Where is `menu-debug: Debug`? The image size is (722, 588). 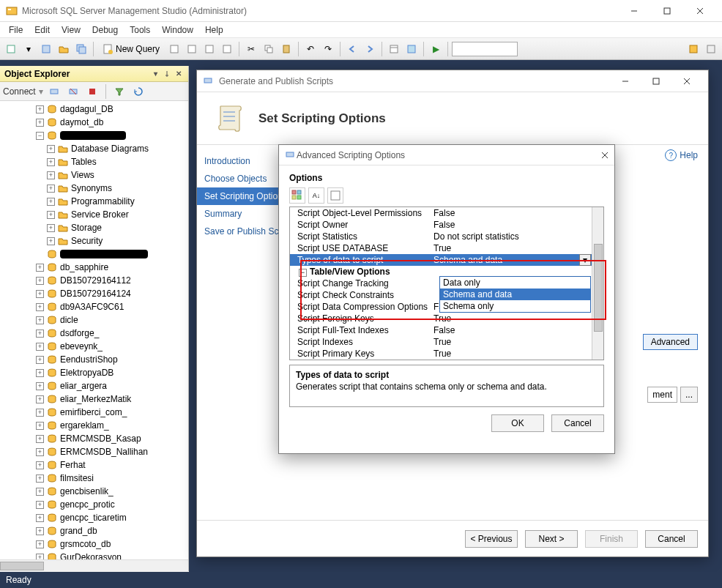
menu-debug: Debug is located at coordinates (105, 30).